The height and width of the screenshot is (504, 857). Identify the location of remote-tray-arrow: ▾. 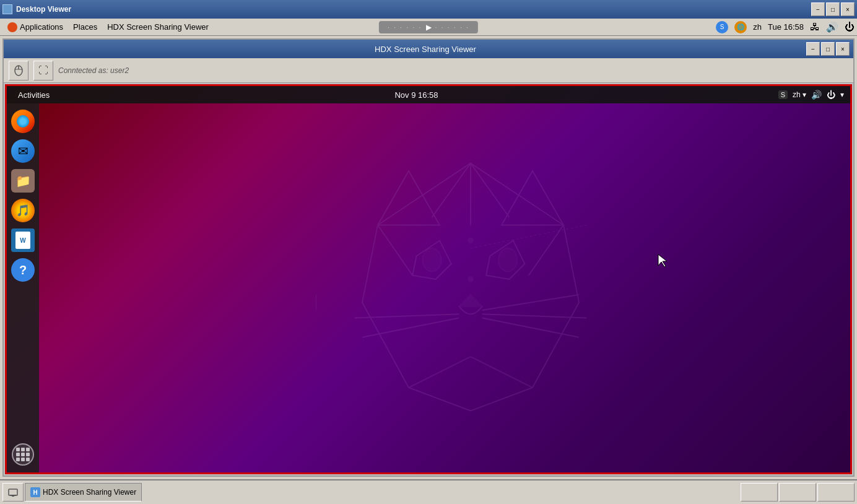
(842, 95).